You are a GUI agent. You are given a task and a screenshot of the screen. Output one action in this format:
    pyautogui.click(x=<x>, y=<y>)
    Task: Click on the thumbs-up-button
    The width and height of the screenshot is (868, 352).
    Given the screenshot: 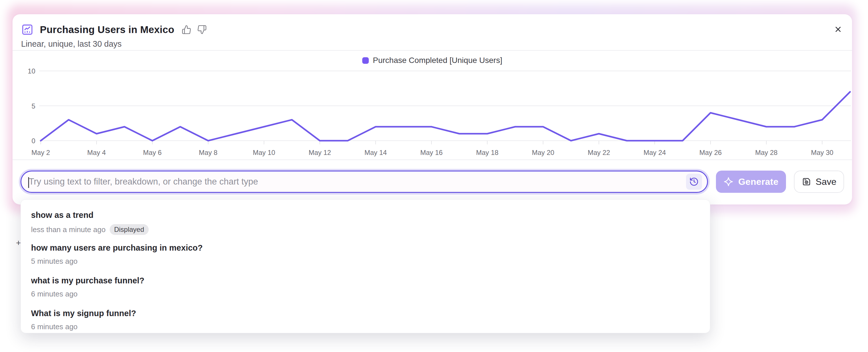 What is the action you would take?
    pyautogui.click(x=187, y=30)
    